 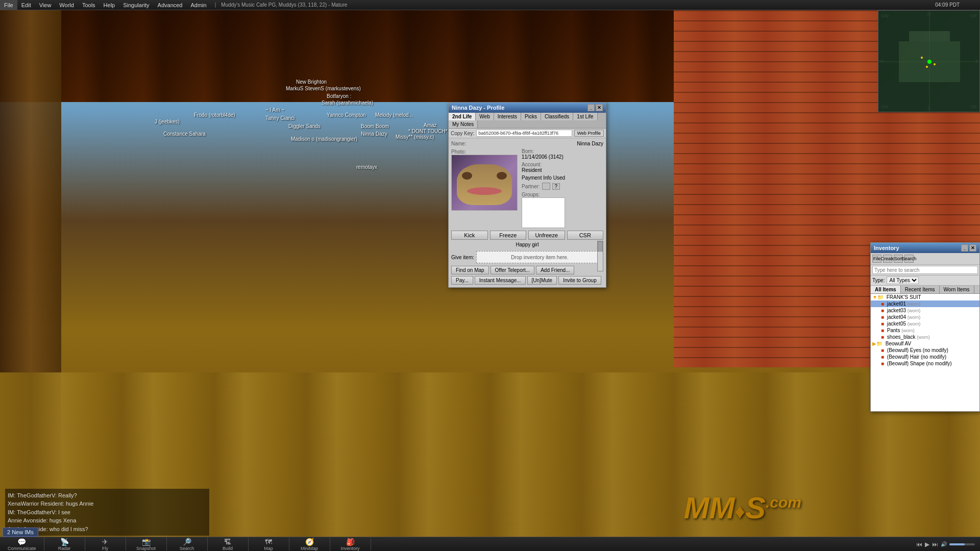 What do you see at coordinates (925, 304) in the screenshot?
I see `inventory-item-jacket01: ■ jacket01 (worn)` at bounding box center [925, 304].